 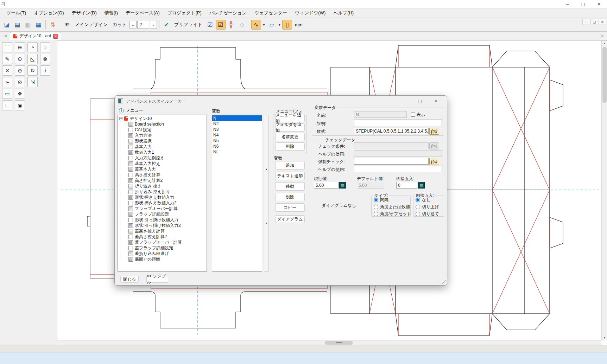 What do you see at coordinates (586, 22) in the screenshot?
I see `mdi-minimize-icon: ─` at bounding box center [586, 22].